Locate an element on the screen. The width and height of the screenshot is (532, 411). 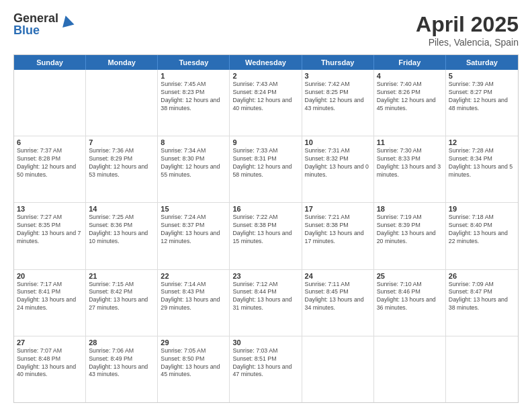
table-row: 24Sunrise: 7:11 AMSunset: 8:45 PMDayligh… is located at coordinates (339, 303).